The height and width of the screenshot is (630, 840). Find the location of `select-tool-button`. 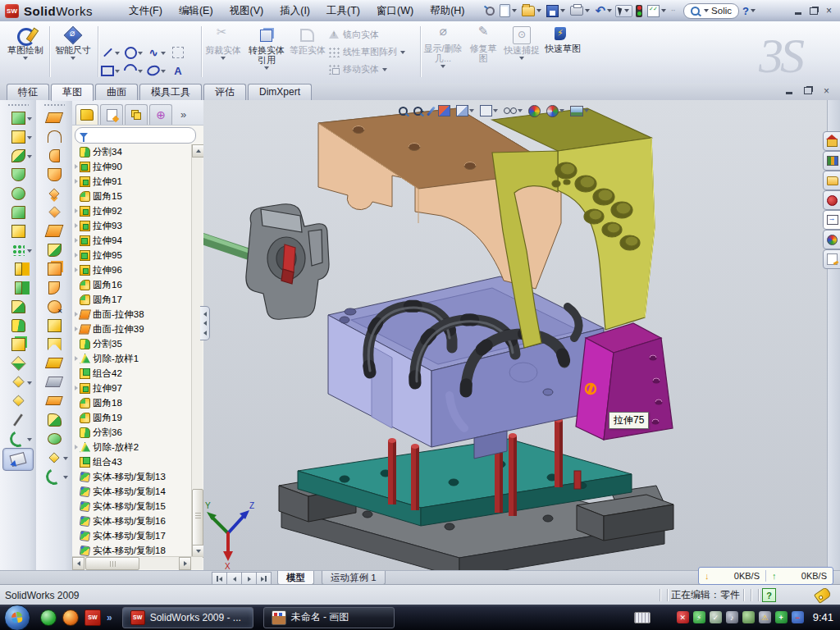

select-tool-button is located at coordinates (623, 11).